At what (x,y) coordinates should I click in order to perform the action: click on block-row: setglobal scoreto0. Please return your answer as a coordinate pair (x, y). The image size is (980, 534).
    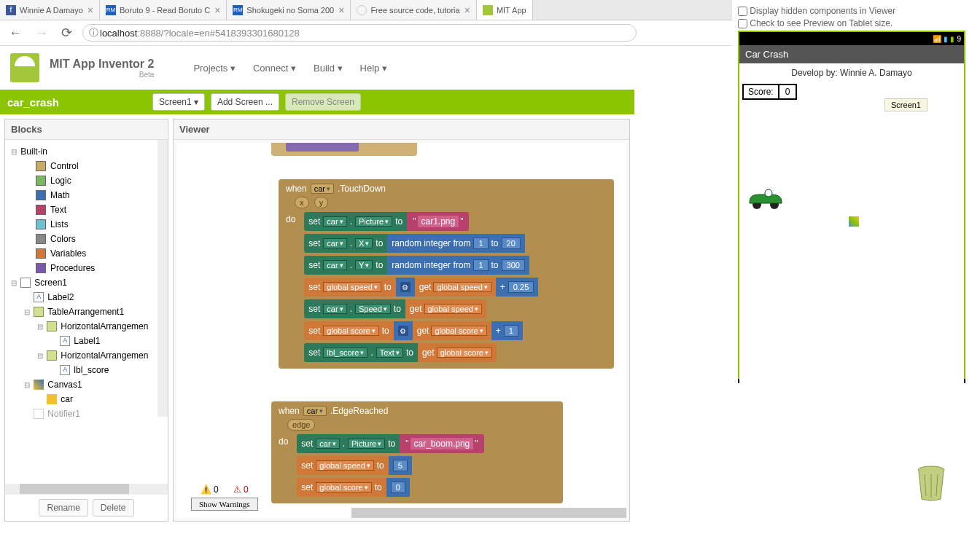
    Looking at the image, I should click on (390, 487).